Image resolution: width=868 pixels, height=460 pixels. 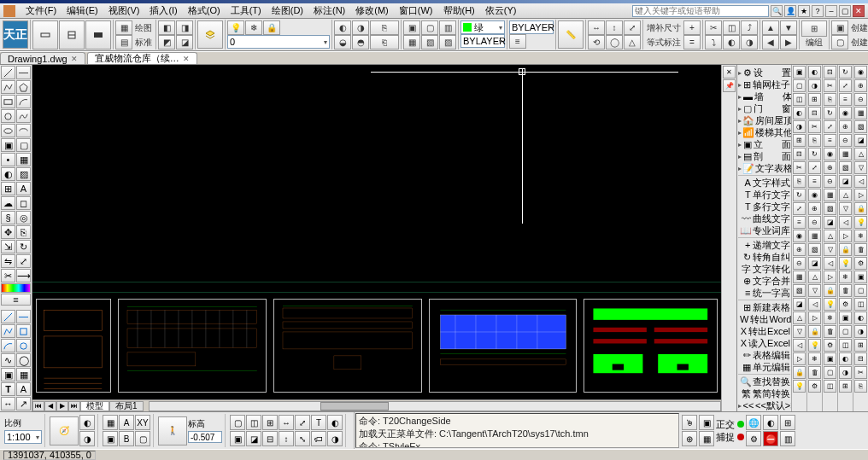 What do you see at coordinates (50, 406) in the screenshot?
I see `layout-nav-prev: ◀` at bounding box center [50, 406].